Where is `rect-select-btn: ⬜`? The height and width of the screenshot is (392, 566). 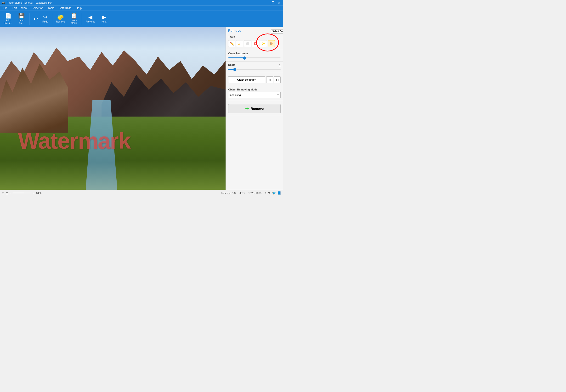
rect-select-btn: ⬜ is located at coordinates (248, 44).